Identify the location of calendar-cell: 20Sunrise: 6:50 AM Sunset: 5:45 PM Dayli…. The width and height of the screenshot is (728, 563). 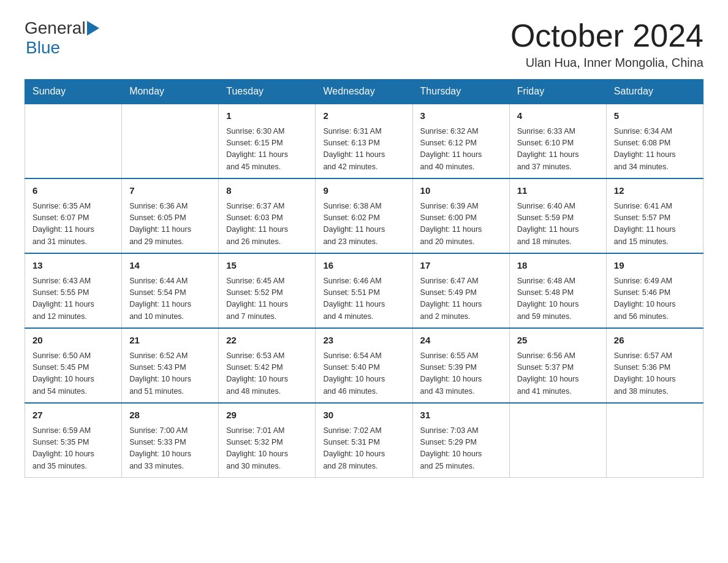
(74, 366).